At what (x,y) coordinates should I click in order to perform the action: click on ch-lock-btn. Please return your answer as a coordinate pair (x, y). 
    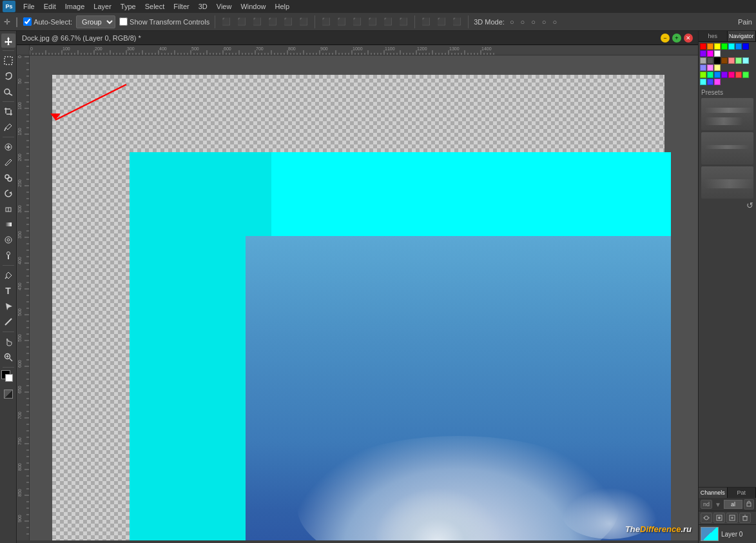
    Looking at the image, I should click on (749, 504).